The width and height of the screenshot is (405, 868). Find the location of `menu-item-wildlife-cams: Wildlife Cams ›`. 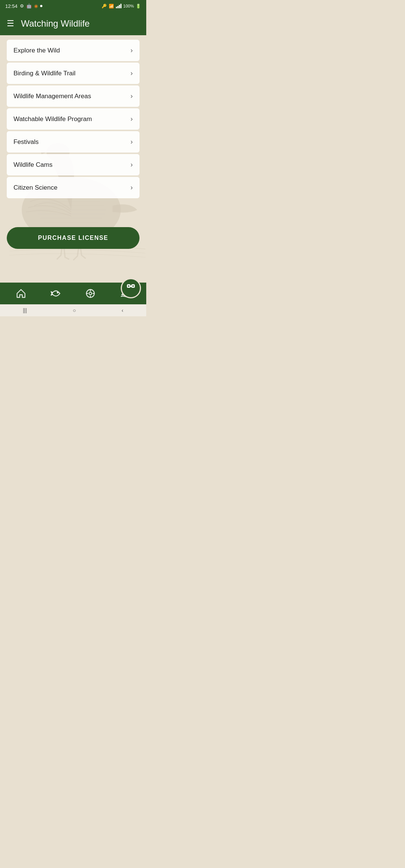

menu-item-wildlife-cams: Wildlife Cams › is located at coordinates (73, 165).